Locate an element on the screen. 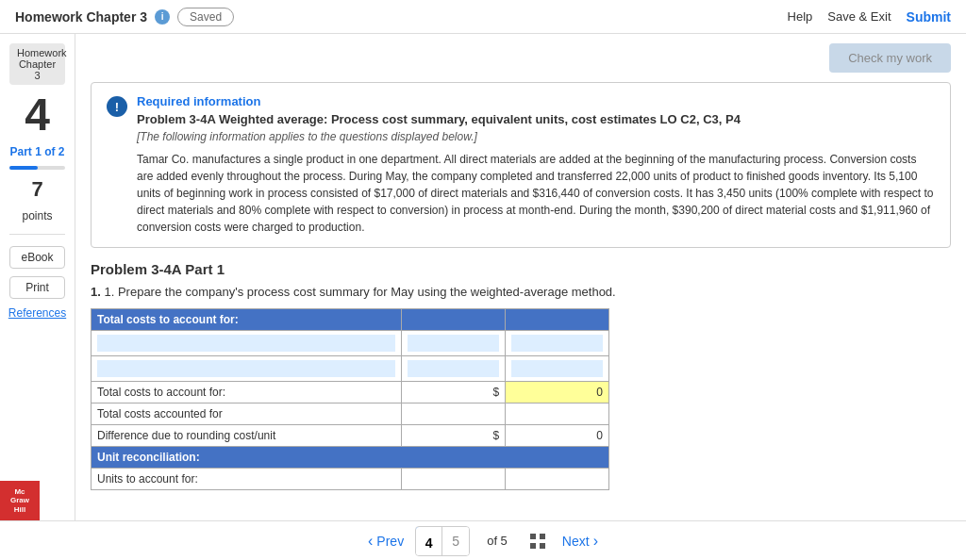  sidebar-divider is located at coordinates (38, 234).